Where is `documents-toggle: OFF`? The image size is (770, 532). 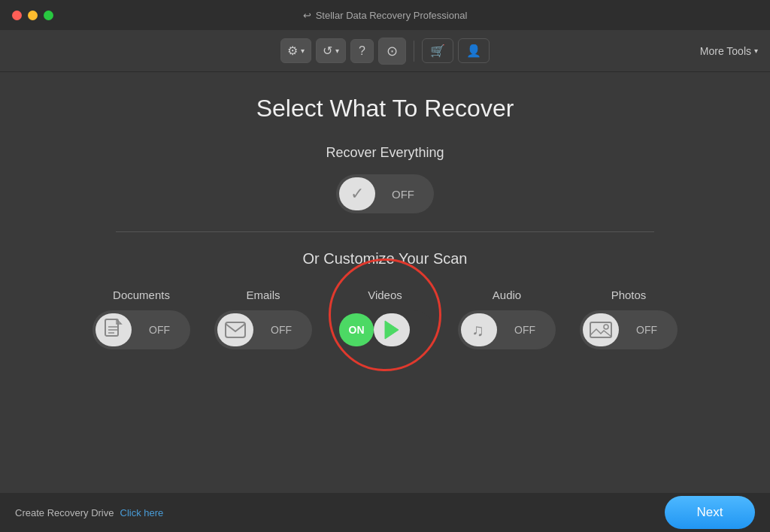 documents-toggle: OFF is located at coordinates (141, 330).